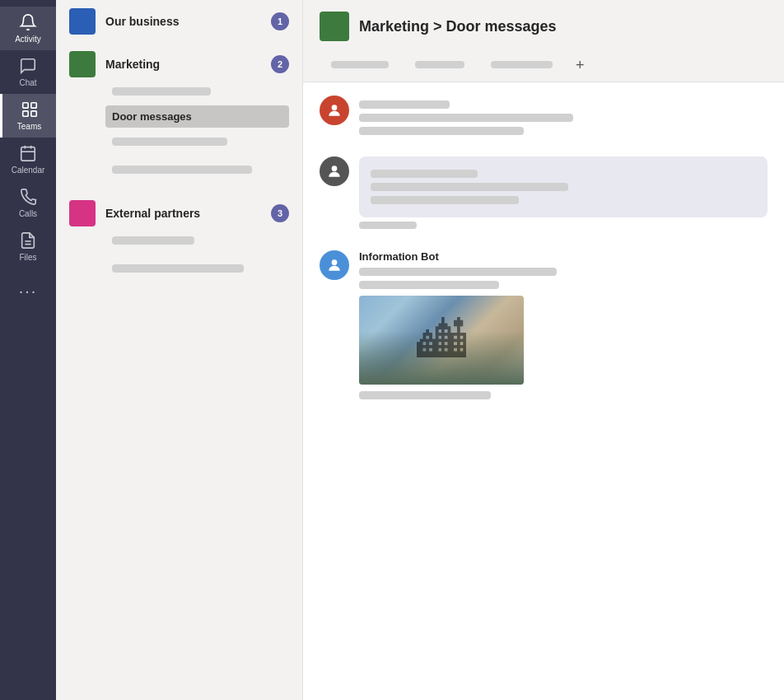  Describe the element at coordinates (563, 257) in the screenshot. I see `msg3-sender: Information Bot` at that location.